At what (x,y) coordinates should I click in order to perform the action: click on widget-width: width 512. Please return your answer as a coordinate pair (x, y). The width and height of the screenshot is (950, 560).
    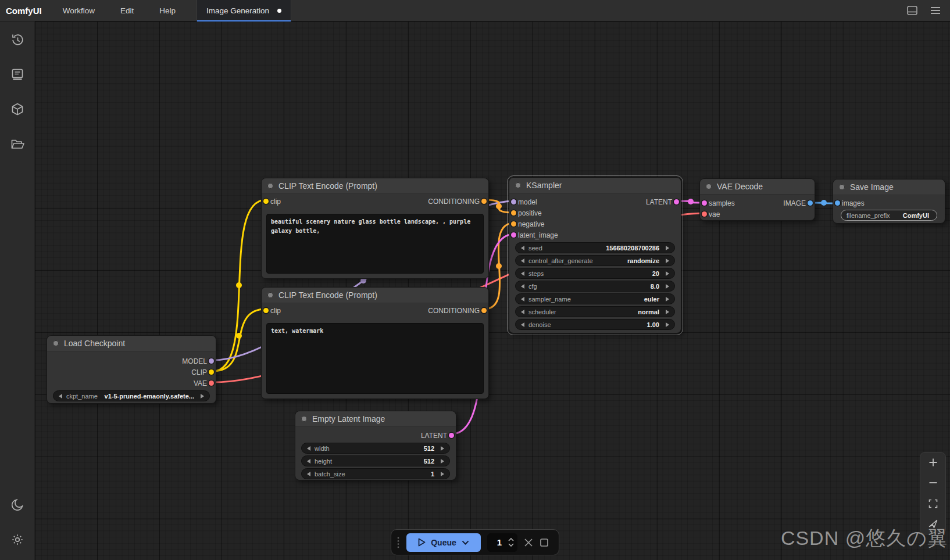
    Looking at the image, I should click on (376, 448).